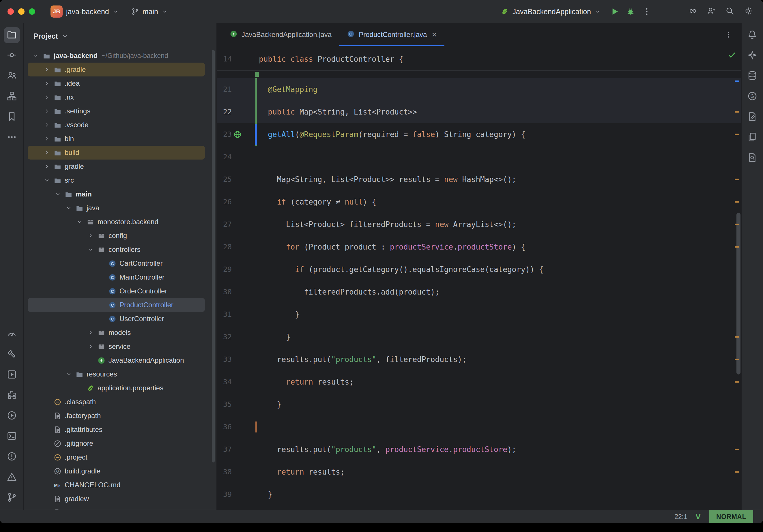 The image size is (763, 532). I want to click on line-number: 14, so click(224, 59).